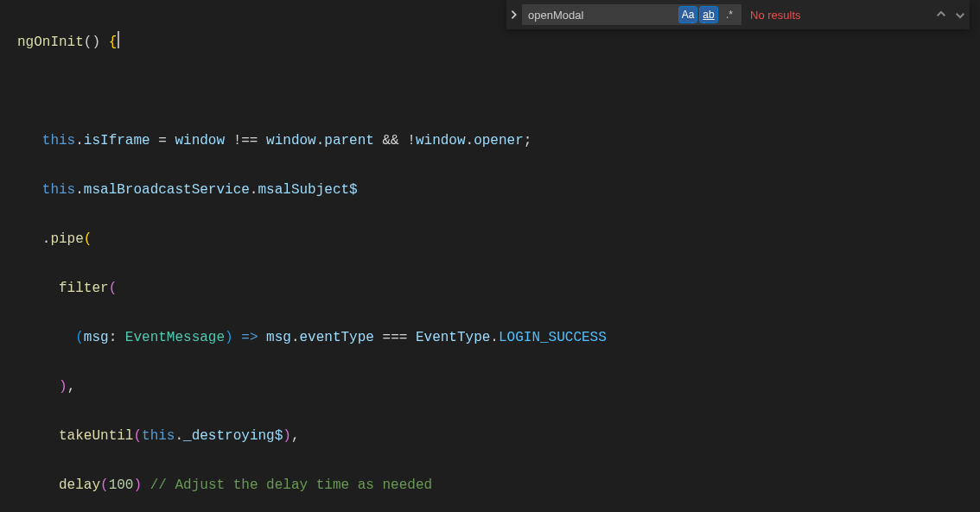 This screenshot has width=980, height=512. I want to click on find-input-container: Aa ab .*, so click(632, 15).